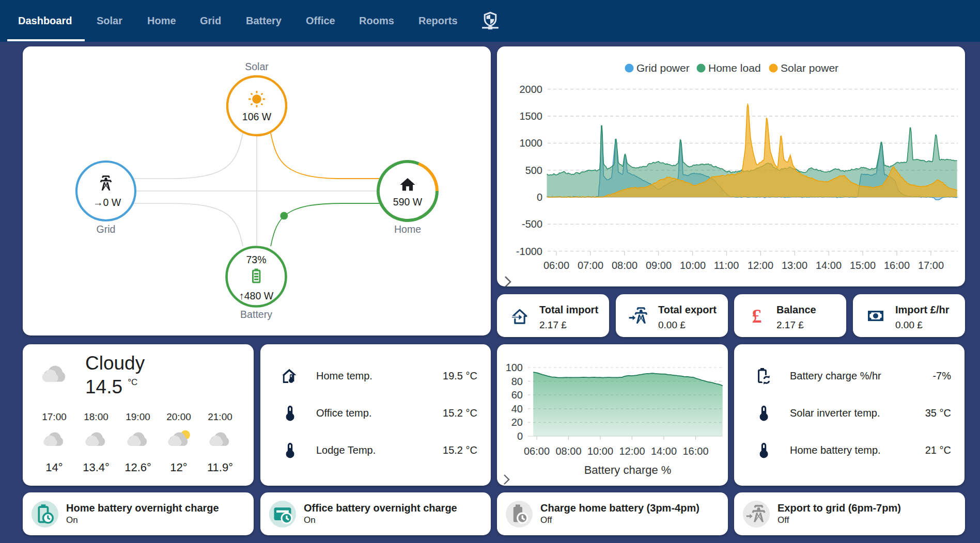  Describe the element at coordinates (408, 202) in the screenshot. I see `svg-text: 590 W` at that location.